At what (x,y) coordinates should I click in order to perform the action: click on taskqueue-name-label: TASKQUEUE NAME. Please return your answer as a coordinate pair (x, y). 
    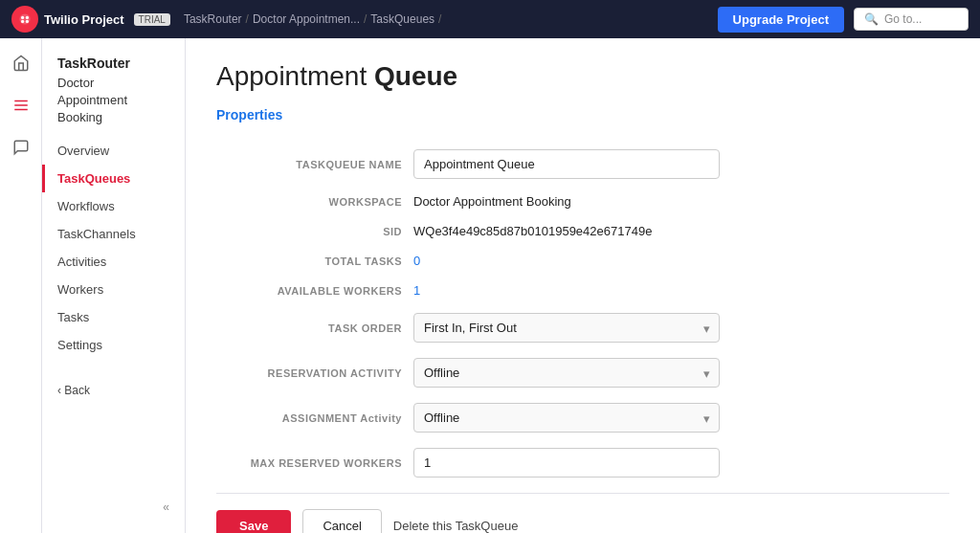
    Looking at the image, I should click on (312, 165).